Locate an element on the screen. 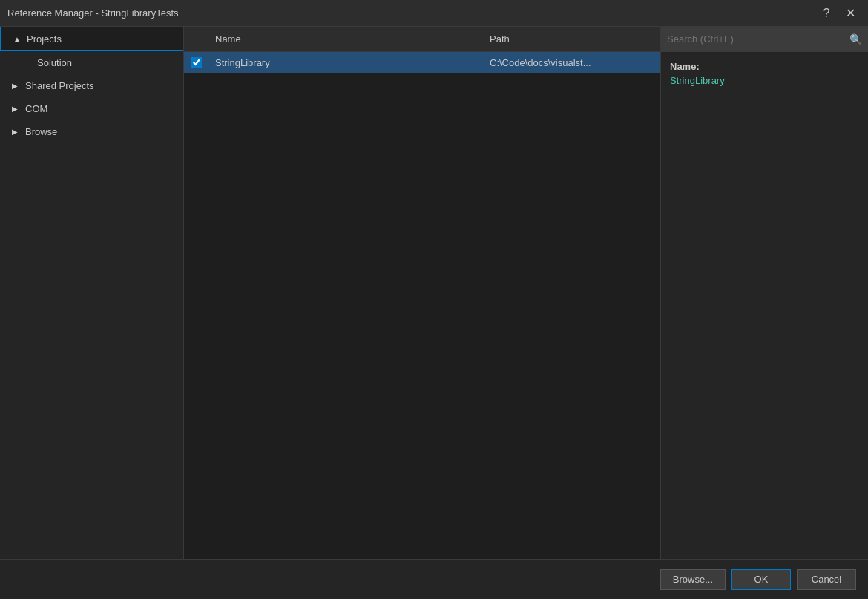 This screenshot has height=599, width=868. row-path-cell: C:\Code\docs\visualst... is located at coordinates (572, 62).